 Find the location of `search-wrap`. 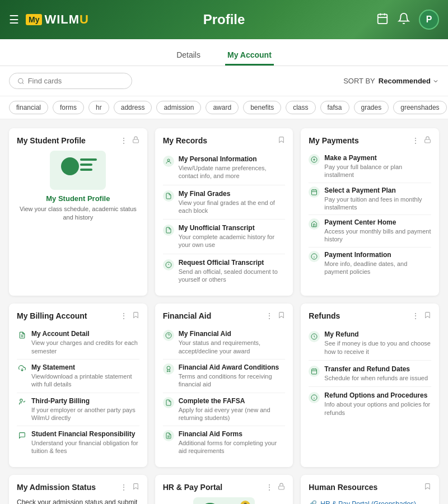

search-wrap is located at coordinates (71, 81).